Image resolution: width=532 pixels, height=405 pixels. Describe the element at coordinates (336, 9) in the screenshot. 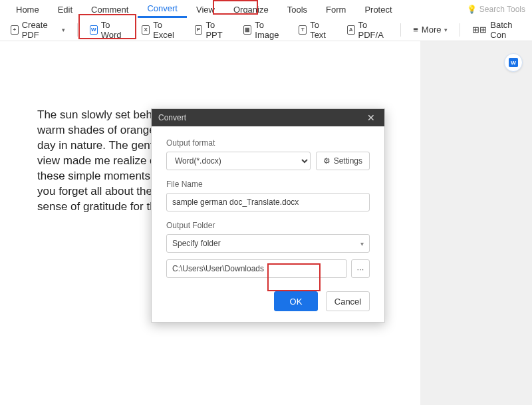

I see `tab-form: Form` at that location.